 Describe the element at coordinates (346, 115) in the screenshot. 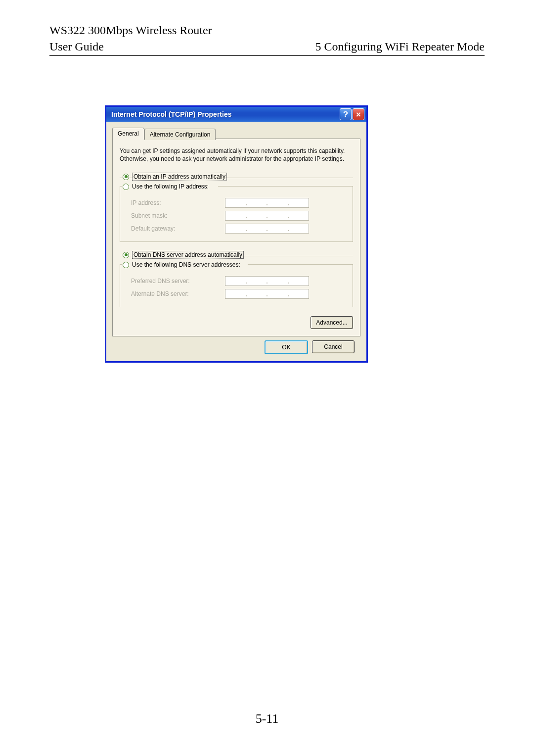

I see `help-icon: ?` at that location.